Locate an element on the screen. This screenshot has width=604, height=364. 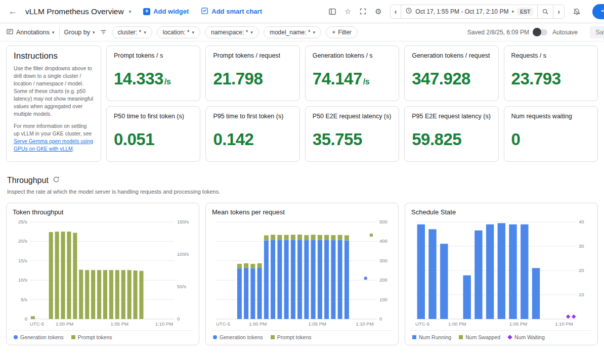
annotations-icon is located at coordinates (10, 32).